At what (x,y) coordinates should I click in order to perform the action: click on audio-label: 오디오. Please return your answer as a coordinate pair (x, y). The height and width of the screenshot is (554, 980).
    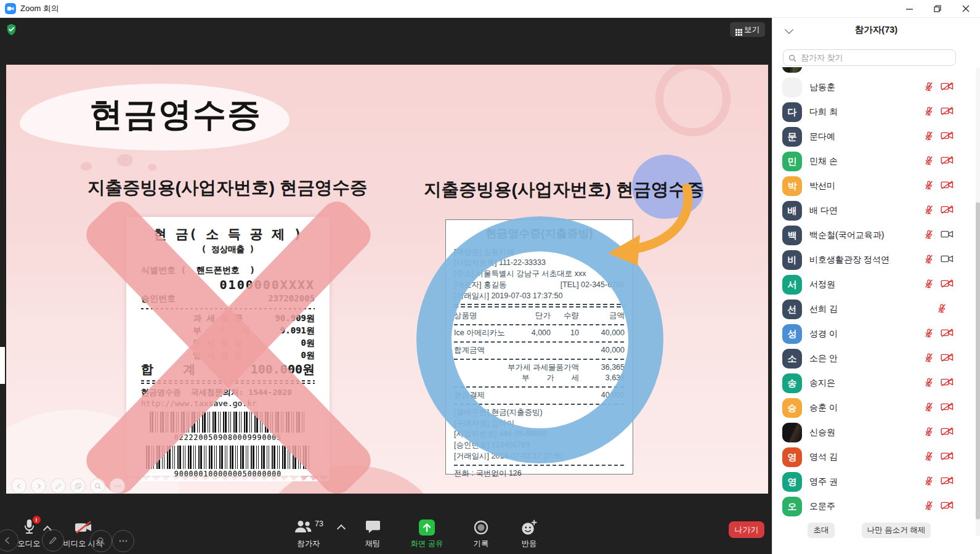
    Looking at the image, I should click on (30, 544).